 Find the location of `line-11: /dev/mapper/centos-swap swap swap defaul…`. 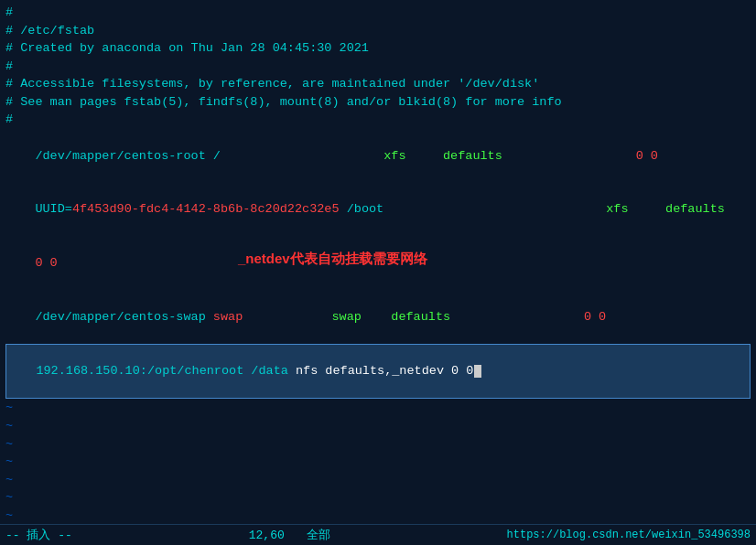

line-11: /dev/mapper/centos-swap swap swap defaul… is located at coordinates (378, 316).